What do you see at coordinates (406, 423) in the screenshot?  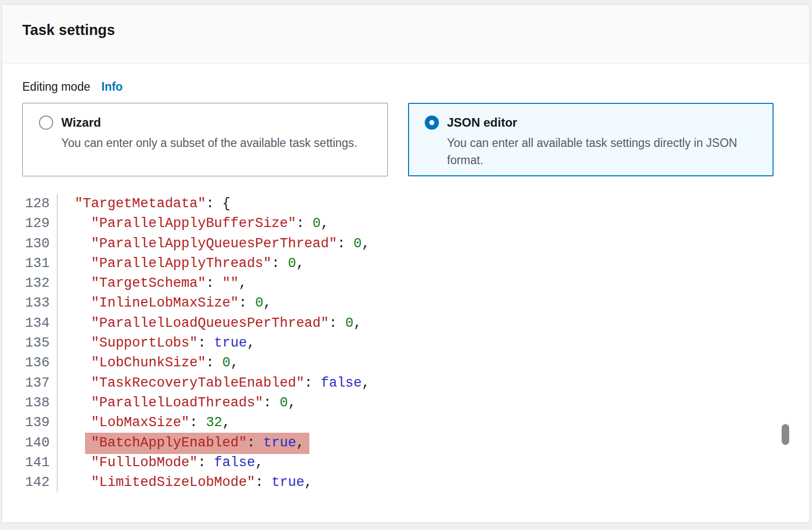 I see `code-line-139: 139 "LobMaxSize": 32,` at bounding box center [406, 423].